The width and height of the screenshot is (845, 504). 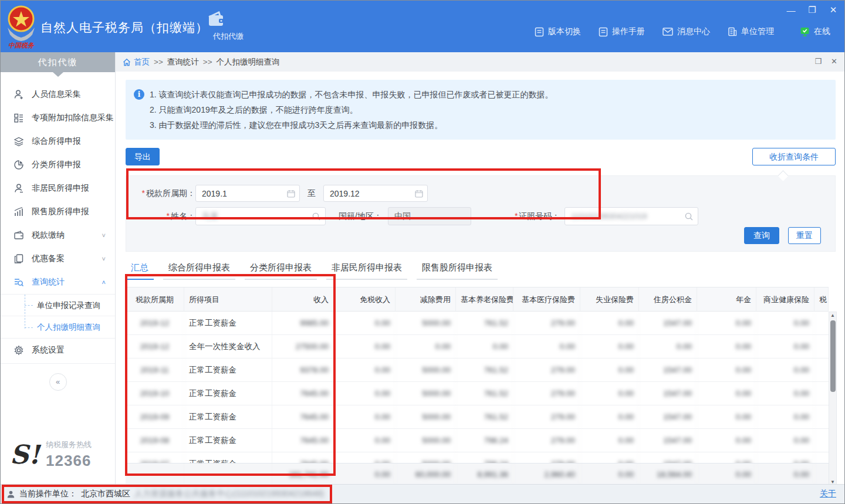 I want to click on summary-cell: --, so click(x=228, y=474).